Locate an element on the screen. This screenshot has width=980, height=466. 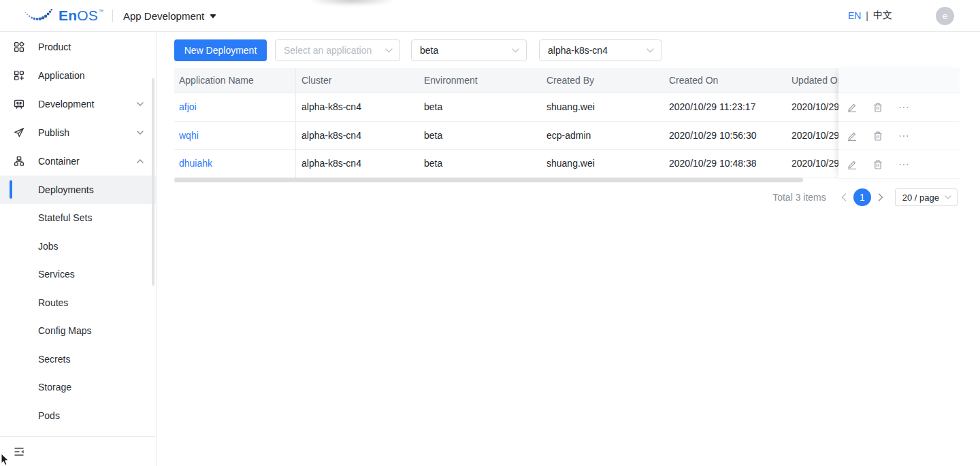
sidebar-item-development: Development is located at coordinates (78, 104).